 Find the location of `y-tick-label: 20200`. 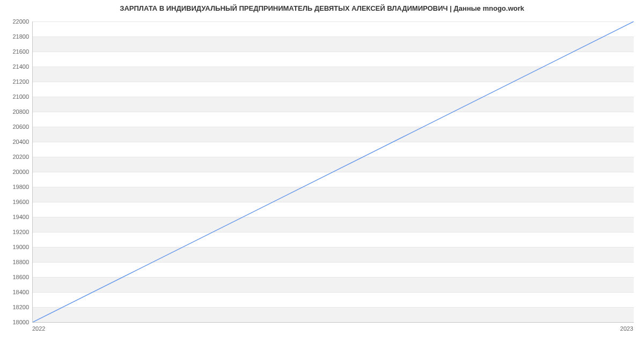

y-tick-label: 20200 is located at coordinates (16, 157).